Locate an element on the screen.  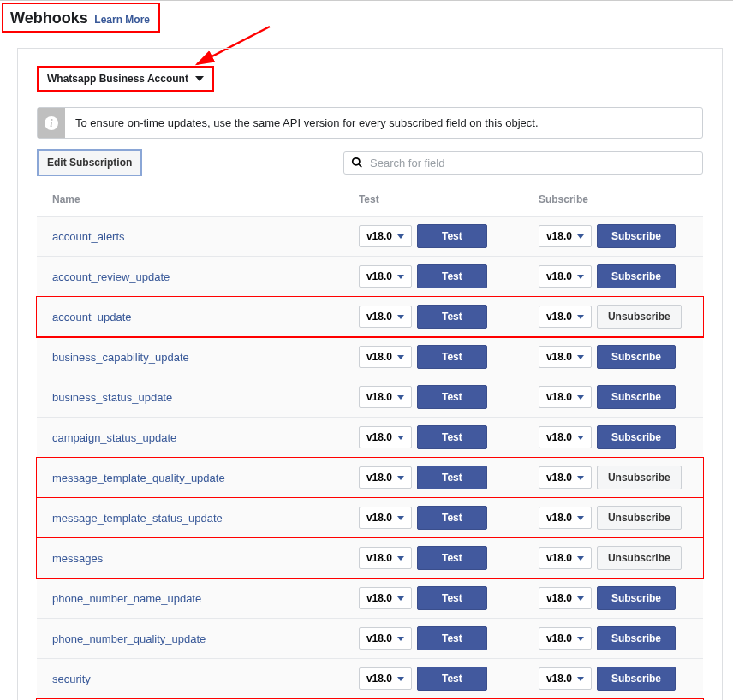
field-name: message_template_quality_update is located at coordinates (139, 478).